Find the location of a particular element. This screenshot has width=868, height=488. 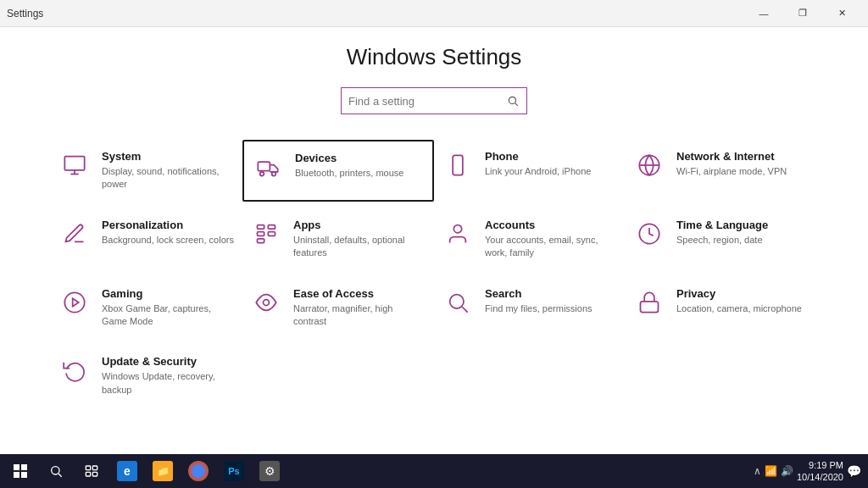

network-desc: Wi-Fi, airplane mode, VPN is located at coordinates (743, 171).